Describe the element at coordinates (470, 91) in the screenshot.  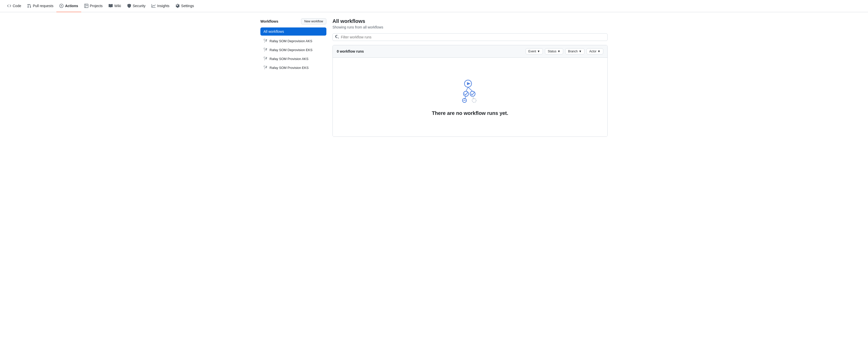
I see `workflows-table: 0 workflow runs Event ▼ Status ▼ Branch …` at that location.